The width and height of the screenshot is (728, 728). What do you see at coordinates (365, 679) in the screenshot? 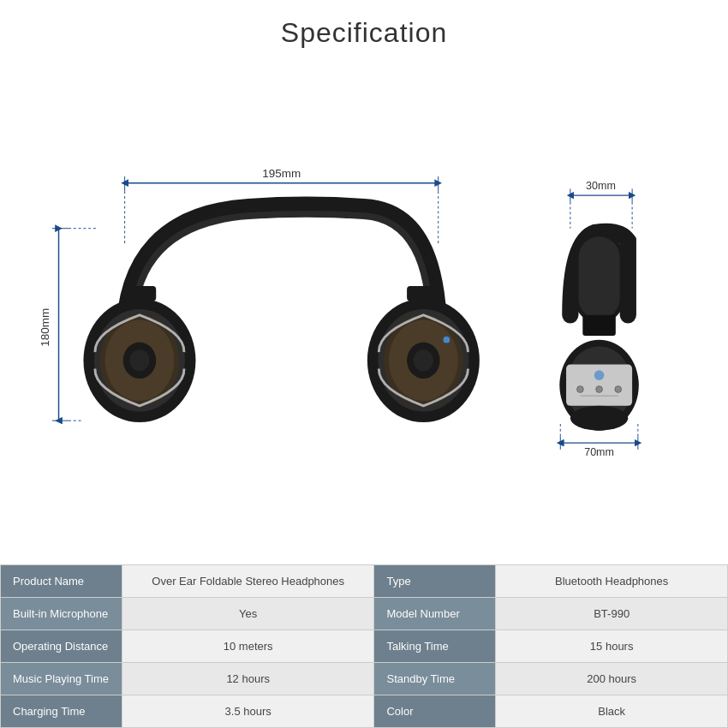
I see `table-row: Music Playing Time 12 hours Standby Time…` at bounding box center [365, 679].